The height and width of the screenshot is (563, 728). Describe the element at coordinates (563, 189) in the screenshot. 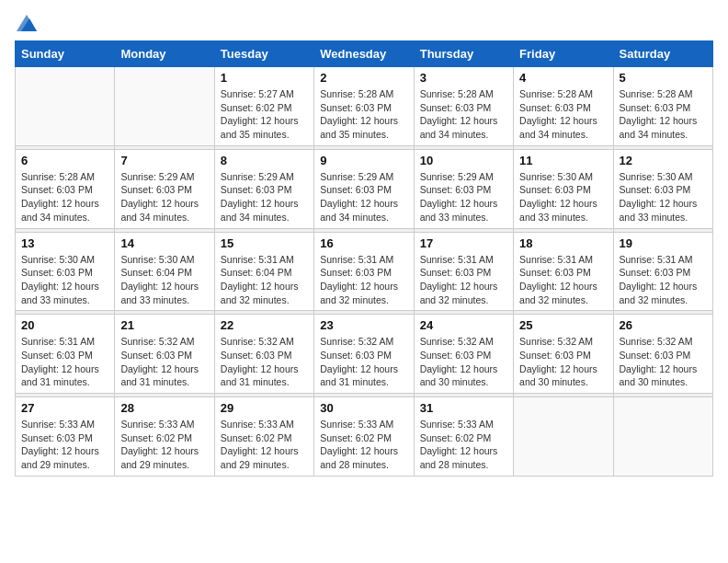

I see `calendar-cell: 11Sunrise: 5:30 AMSunset: 6:03 PMDayligh…` at that location.